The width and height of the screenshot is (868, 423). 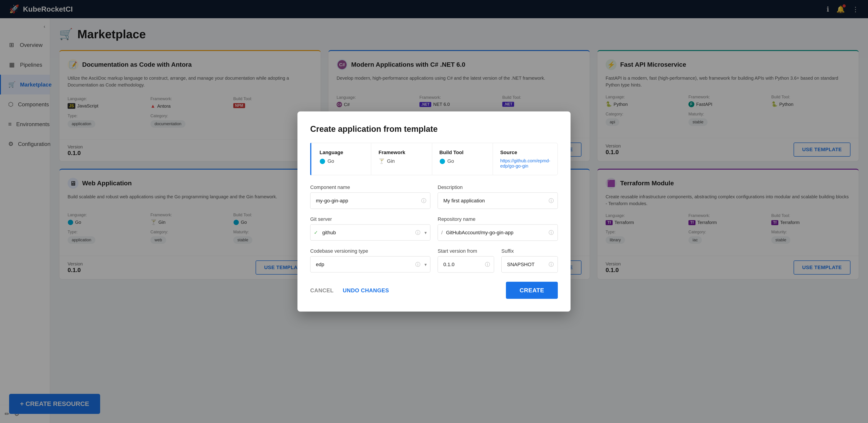 I want to click on form-group-codebase: Codebase versioning type edp ⓘ ▾, so click(x=370, y=260).